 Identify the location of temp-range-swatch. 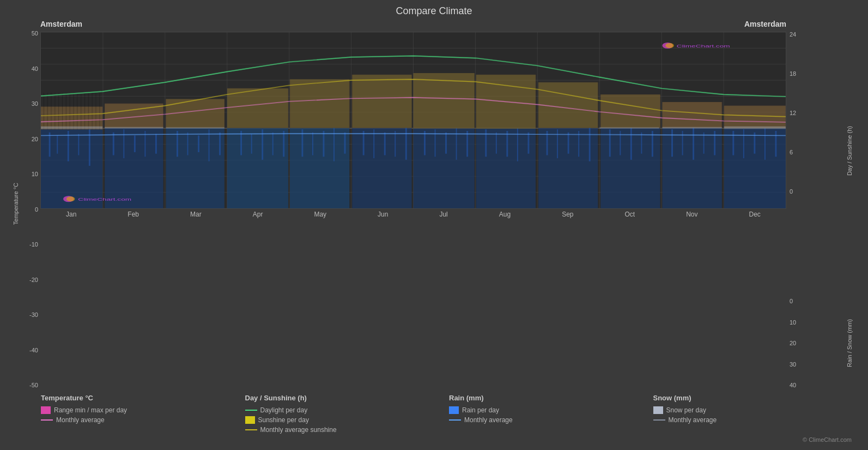
(46, 410).